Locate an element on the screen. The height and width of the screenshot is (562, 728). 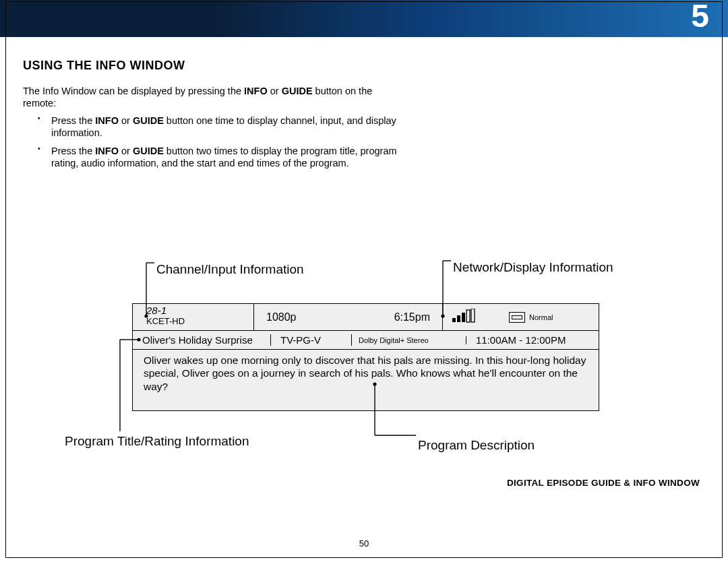
aspect-ratio-icon is located at coordinates (517, 317).